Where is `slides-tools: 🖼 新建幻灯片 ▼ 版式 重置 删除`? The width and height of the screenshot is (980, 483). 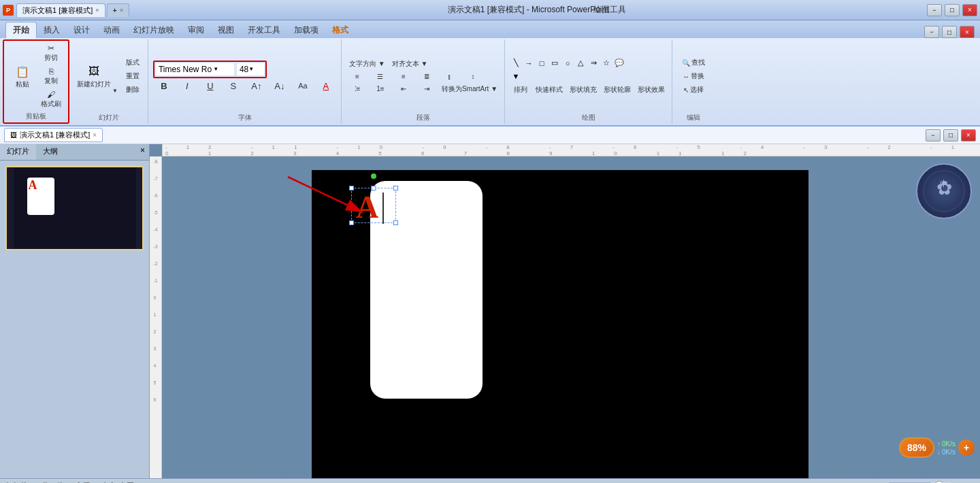
slides-tools: 🖼 新建幻灯片 ▼ 版式 重置 删除 is located at coordinates (109, 76).